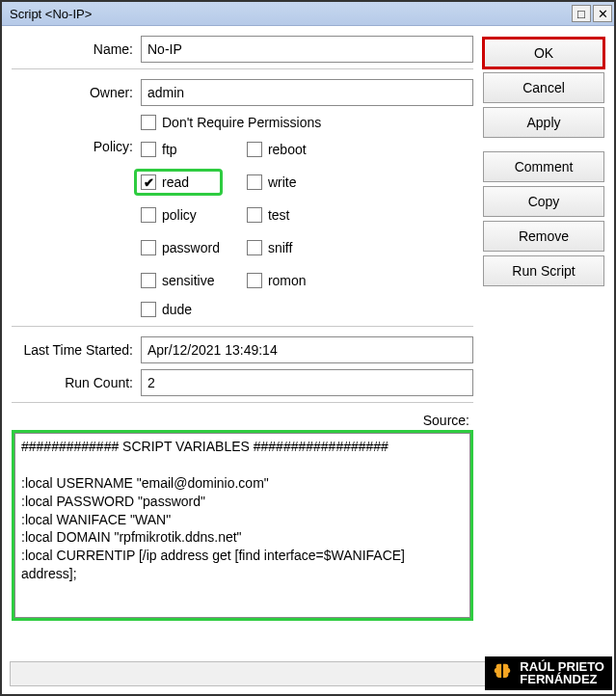  Describe the element at coordinates (544, 122) in the screenshot. I see `apply-button-label: Apply` at that location.